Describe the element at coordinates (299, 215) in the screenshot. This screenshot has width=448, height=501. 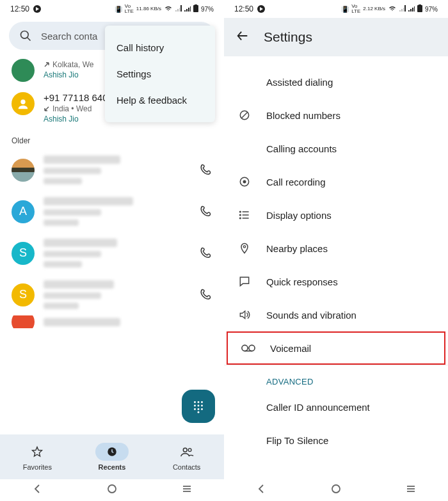
I see `row-label: Display options` at that location.